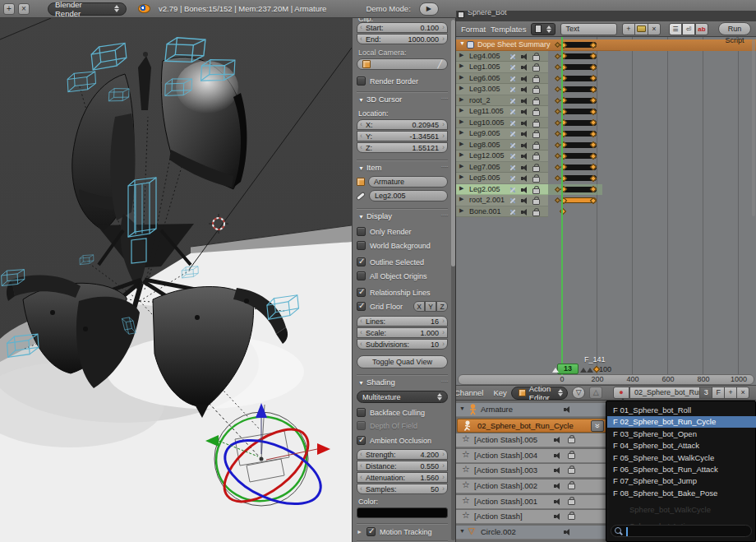 Image resolution: width=756 pixels, height=542 pixels. I want to click on cursor-x-field: X:0.20945, so click(403, 125).